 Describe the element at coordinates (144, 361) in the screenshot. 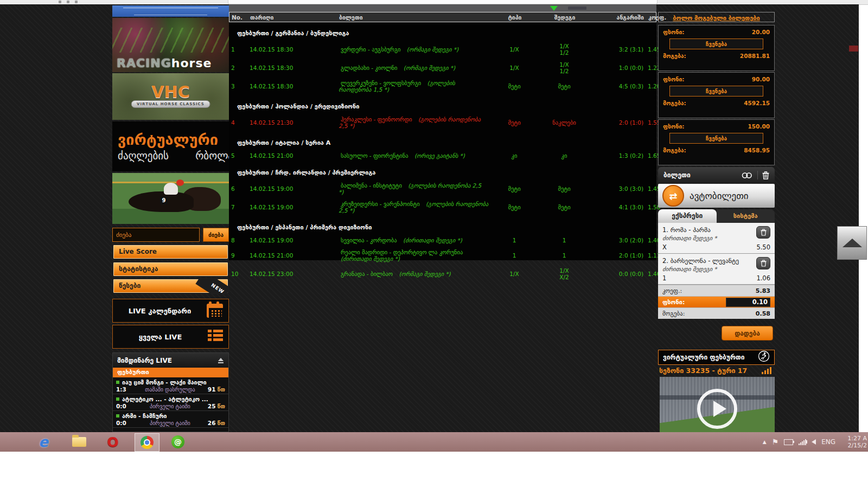

I see `current-live-title: მიმდინარე LIVE` at that location.